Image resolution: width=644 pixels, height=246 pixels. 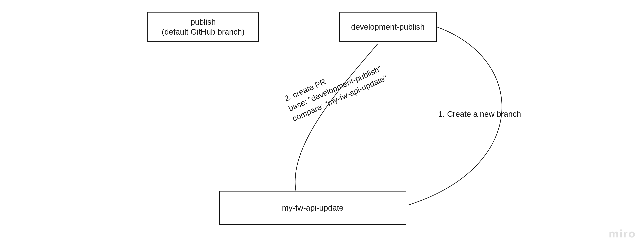 I want to click on node-development-publish-label: development-publish, so click(x=388, y=27).